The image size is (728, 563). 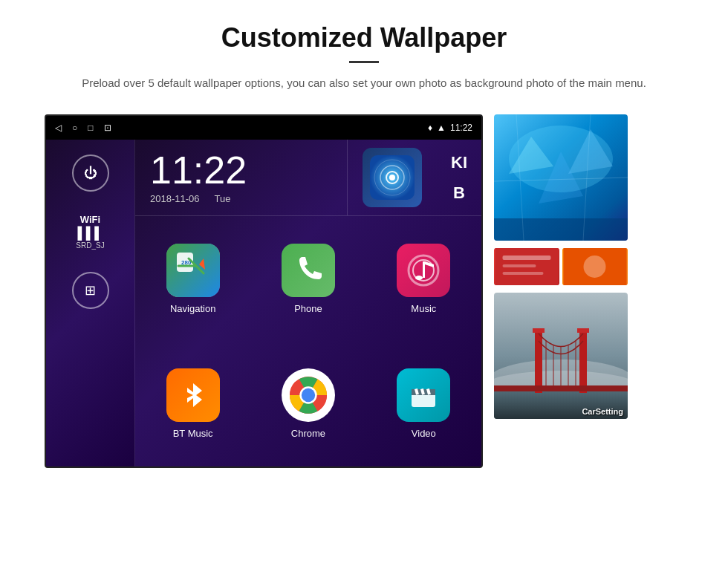 I want to click on mini-thumbs-row, so click(x=561, y=267).